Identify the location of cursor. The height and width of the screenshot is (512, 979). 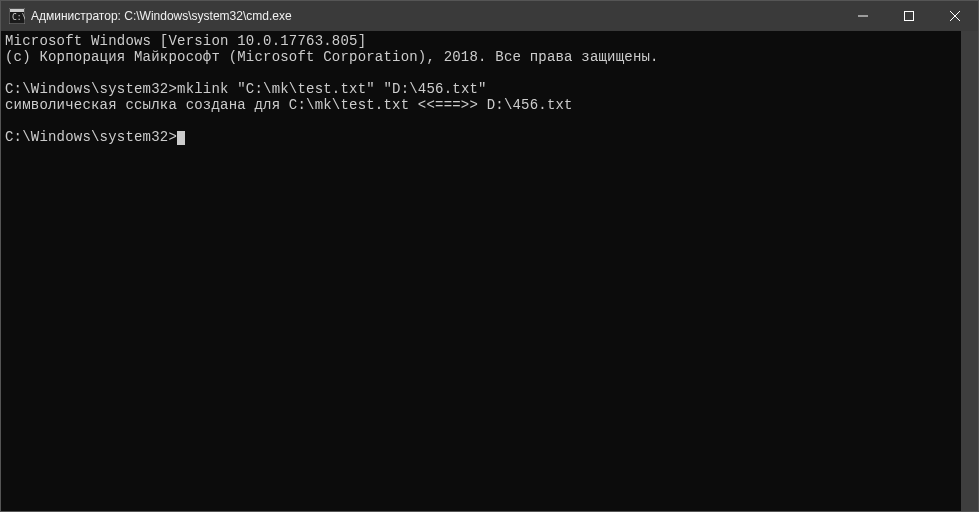
(181, 138).